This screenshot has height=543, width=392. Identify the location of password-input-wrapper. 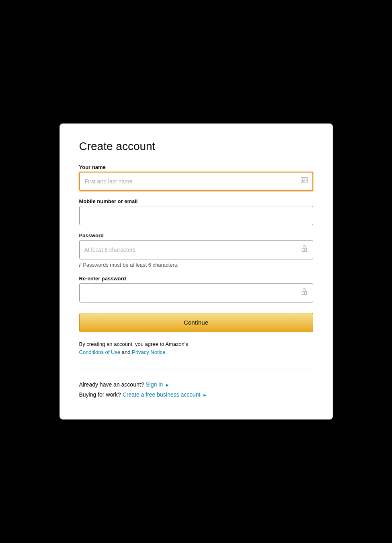
(196, 250).